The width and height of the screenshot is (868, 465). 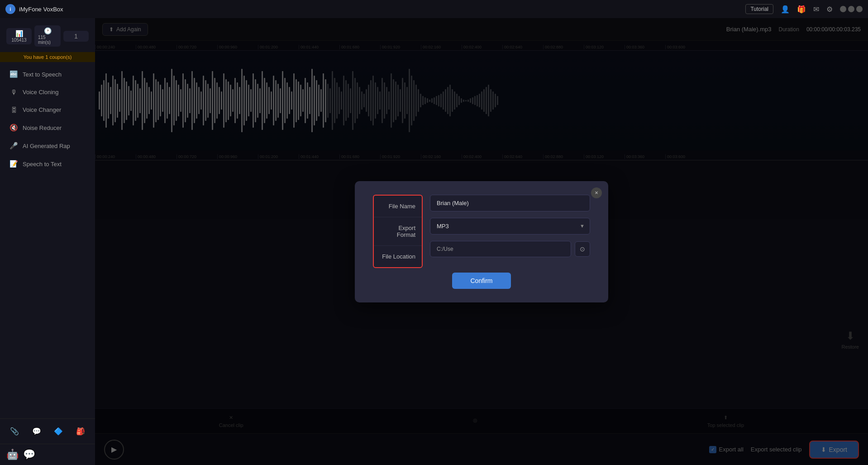 What do you see at coordinates (48, 57) in the screenshot?
I see `coupon-bar: You have 1 coupon(s)` at bounding box center [48, 57].